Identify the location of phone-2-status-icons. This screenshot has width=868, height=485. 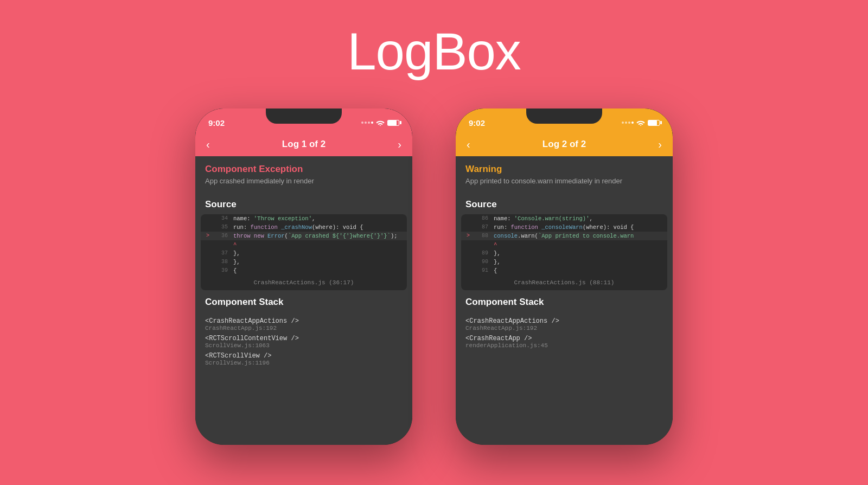
(641, 123).